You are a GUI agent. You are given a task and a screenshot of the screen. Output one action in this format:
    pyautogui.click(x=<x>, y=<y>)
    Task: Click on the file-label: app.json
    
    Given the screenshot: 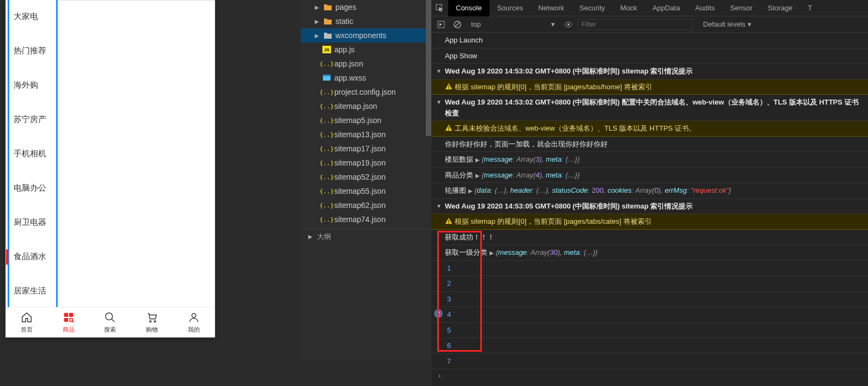 What is the action you would take?
    pyautogui.click(x=349, y=64)
    